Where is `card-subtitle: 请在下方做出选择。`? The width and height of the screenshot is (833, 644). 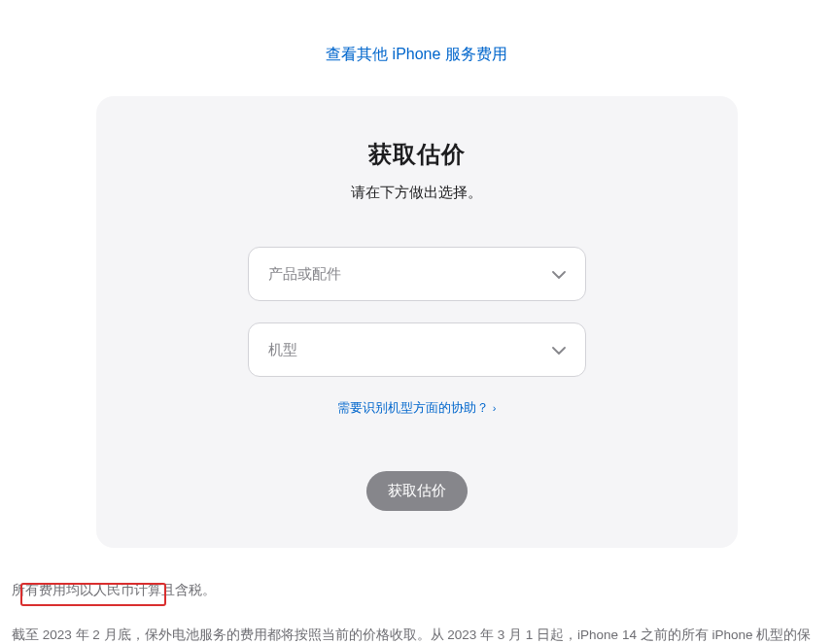
card-subtitle: 请在下方做出选择。 is located at coordinates (417, 192).